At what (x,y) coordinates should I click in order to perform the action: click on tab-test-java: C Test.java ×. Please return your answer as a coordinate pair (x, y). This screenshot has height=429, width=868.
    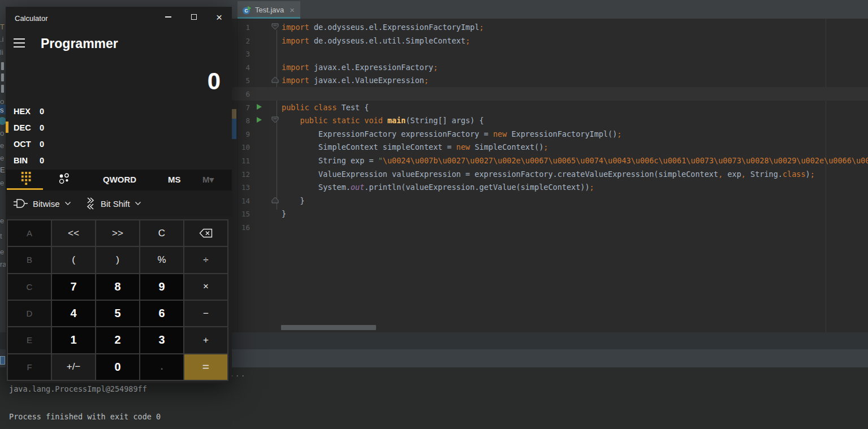
    Looking at the image, I should click on (269, 10).